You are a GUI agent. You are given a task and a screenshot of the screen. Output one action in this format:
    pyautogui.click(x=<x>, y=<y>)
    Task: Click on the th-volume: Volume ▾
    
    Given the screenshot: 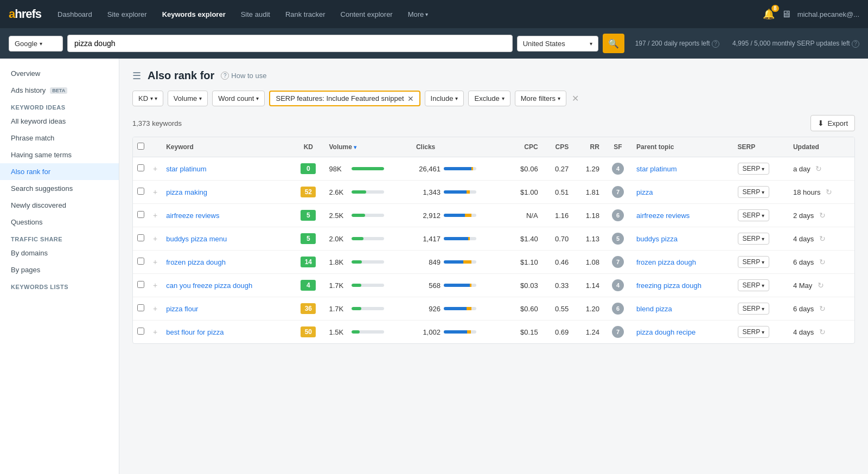 What is the action you would take?
    pyautogui.click(x=368, y=148)
    